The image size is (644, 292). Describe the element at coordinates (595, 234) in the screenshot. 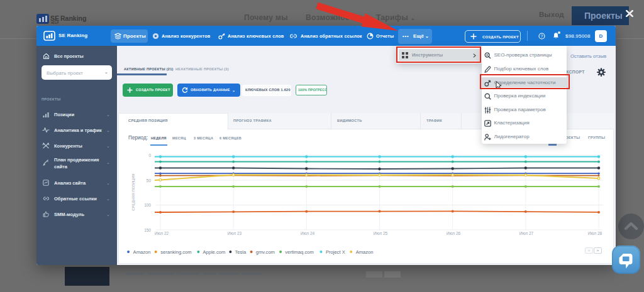

I see `svg-text: Июл 28` at that location.